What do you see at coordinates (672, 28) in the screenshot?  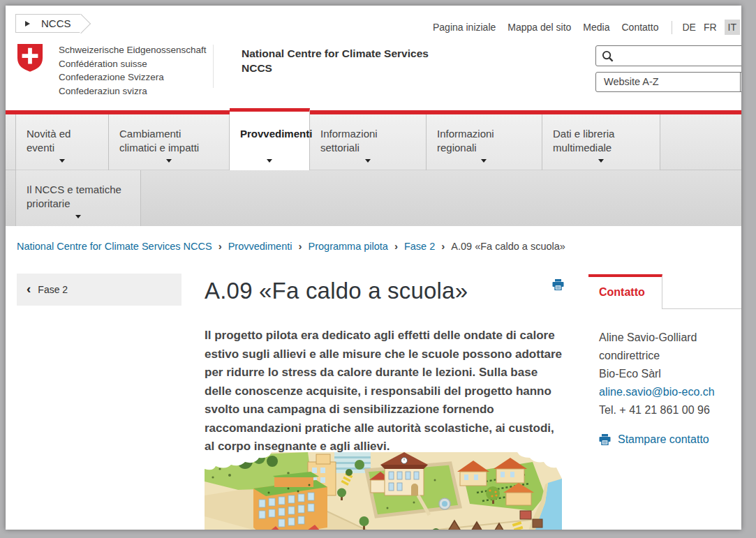 I see `divider` at bounding box center [672, 28].